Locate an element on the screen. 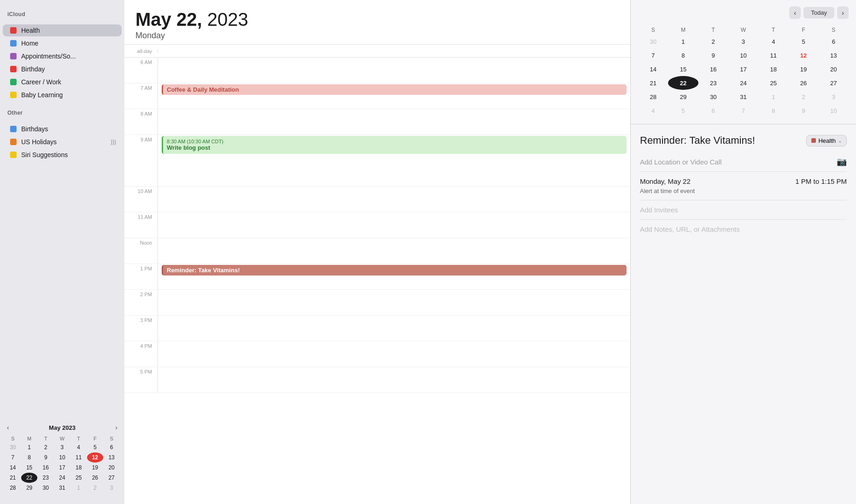 Image resolution: width=856 pixels, height=504 pixels. right-cal-cell: 18 is located at coordinates (773, 69).